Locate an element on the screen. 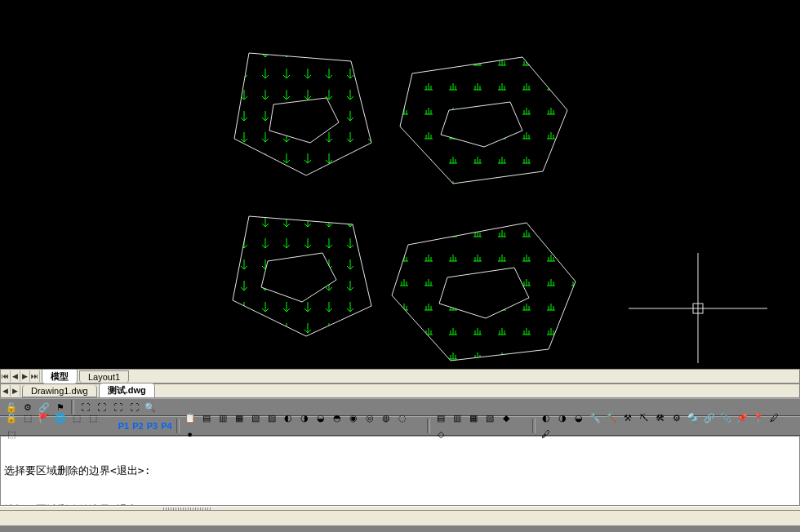 This screenshot has height=532, width=800. tool-icon: ⚙ is located at coordinates (677, 418).